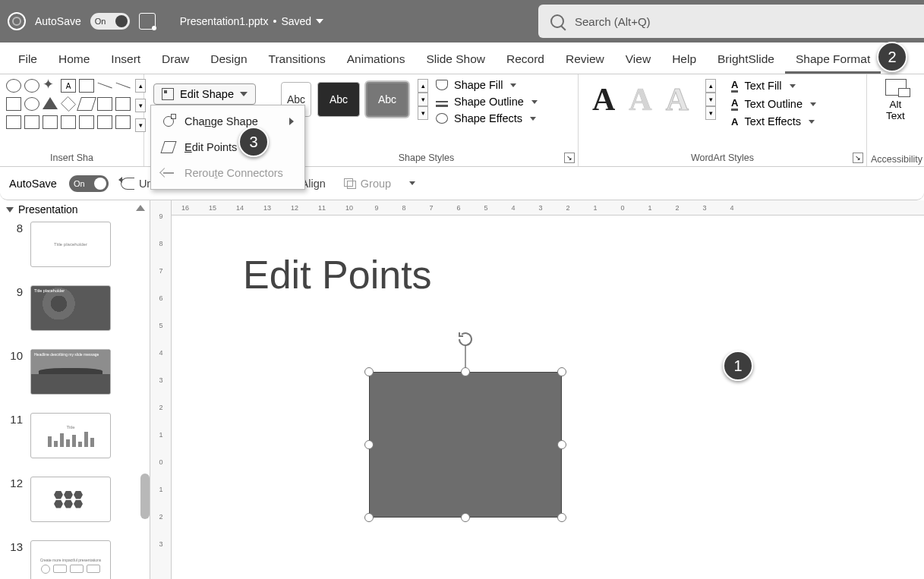 This screenshot has height=579, width=924. What do you see at coordinates (684, 59) in the screenshot?
I see `tab-help: Help` at bounding box center [684, 59].